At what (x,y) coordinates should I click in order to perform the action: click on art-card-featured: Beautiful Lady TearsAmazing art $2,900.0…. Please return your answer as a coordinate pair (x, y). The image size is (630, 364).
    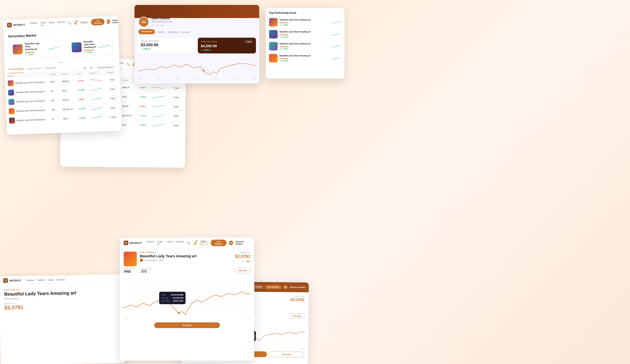
    Looking at the image, I should click on (36, 49).